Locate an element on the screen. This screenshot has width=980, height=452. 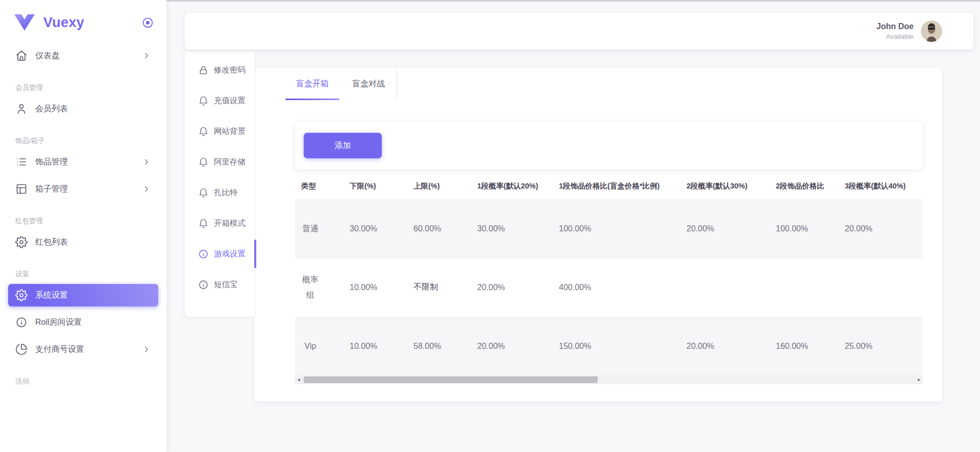
top-navbar: John Doe Available is located at coordinates (579, 31).